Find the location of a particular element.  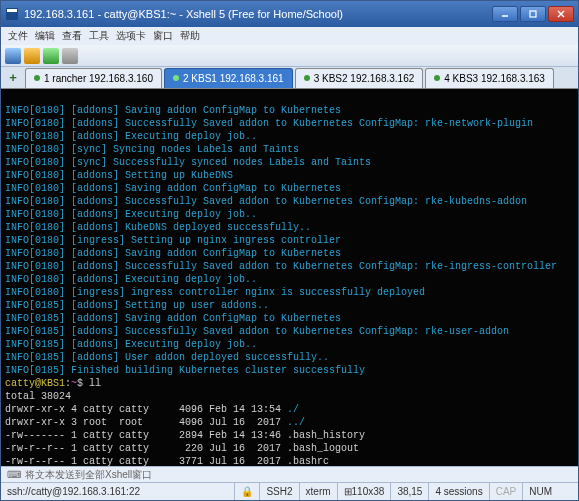

menu-item: 窗口 is located at coordinates (163, 36).